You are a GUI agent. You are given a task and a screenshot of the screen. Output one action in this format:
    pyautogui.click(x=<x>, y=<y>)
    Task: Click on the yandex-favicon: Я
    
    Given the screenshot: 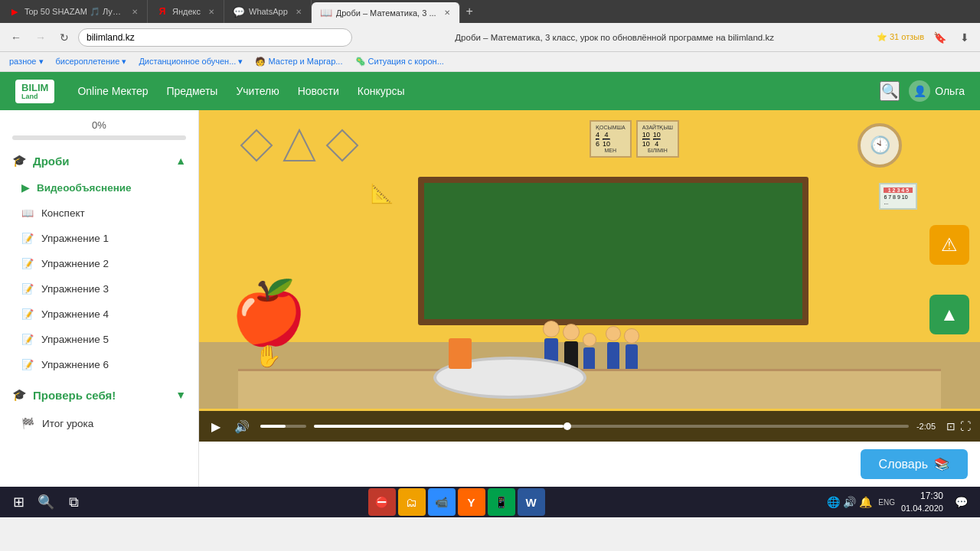 What is the action you would take?
    pyautogui.click(x=162, y=11)
    